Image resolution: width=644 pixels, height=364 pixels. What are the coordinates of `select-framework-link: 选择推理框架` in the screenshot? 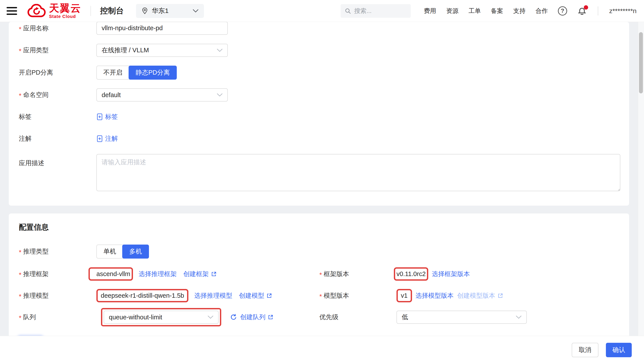 It's located at (158, 274).